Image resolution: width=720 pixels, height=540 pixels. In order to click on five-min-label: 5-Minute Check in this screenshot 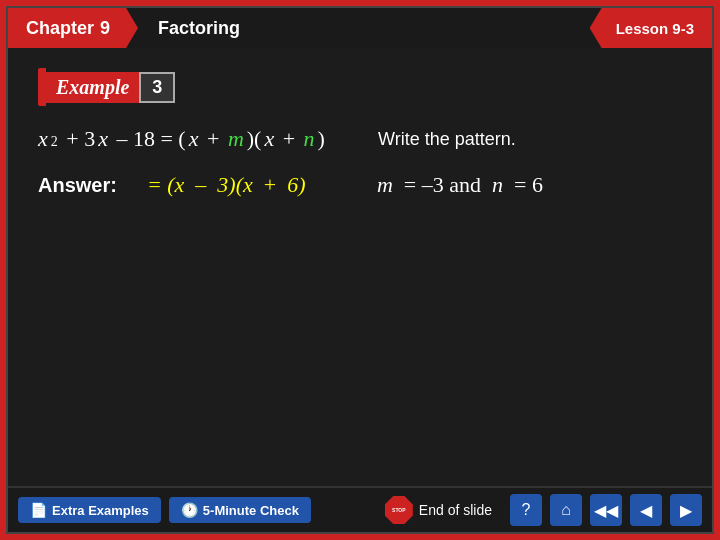, I will do `click(251, 510)`.